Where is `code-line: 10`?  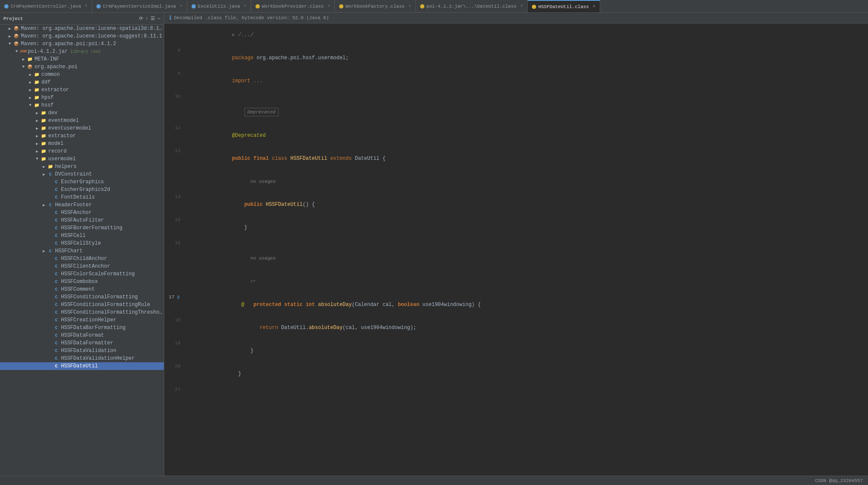
code-line: 10 is located at coordinates (516, 96).